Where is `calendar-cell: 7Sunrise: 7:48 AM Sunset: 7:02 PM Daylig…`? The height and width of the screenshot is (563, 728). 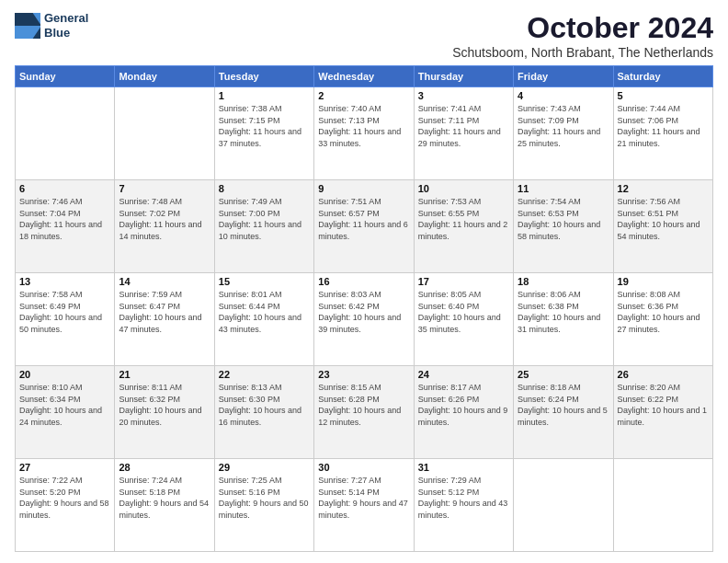 calendar-cell: 7Sunrise: 7:48 AM Sunset: 7:02 PM Daylig… is located at coordinates (165, 226).